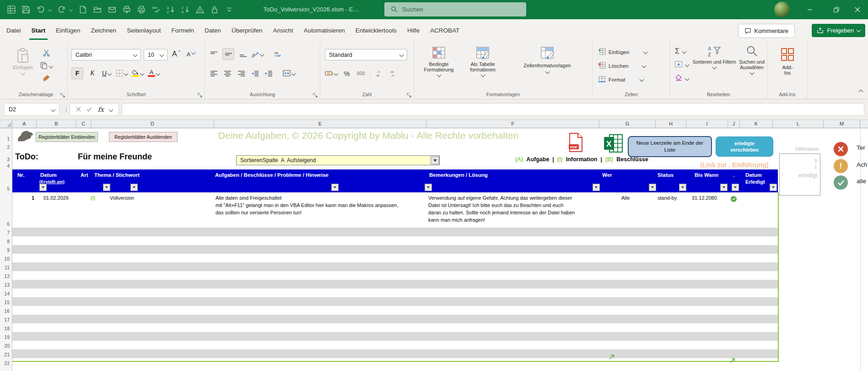 Image resolution: width=868 pixels, height=371 pixels. I want to click on row-header-20: 20, so click(7, 346).